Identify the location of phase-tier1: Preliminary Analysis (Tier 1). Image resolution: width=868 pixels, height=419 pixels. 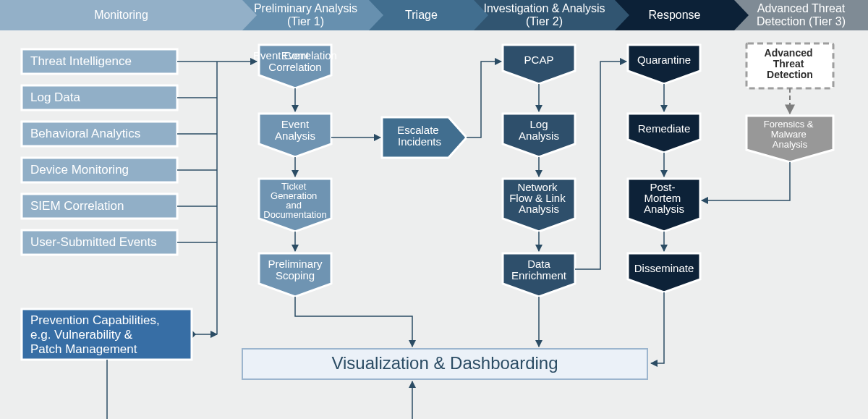
(305, 15).